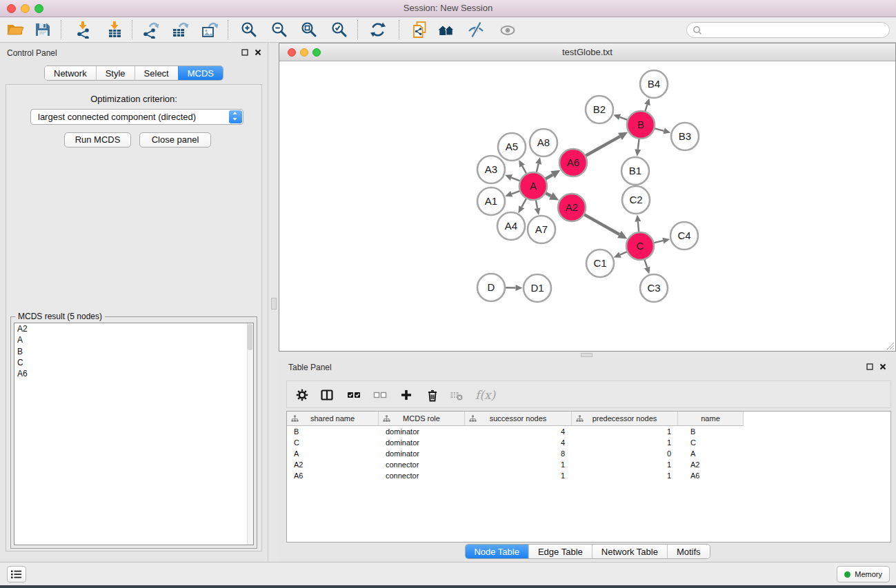 Image resolution: width=896 pixels, height=588 pixels. Describe the element at coordinates (327, 395) in the screenshot. I see `show-columns-icon` at that location.